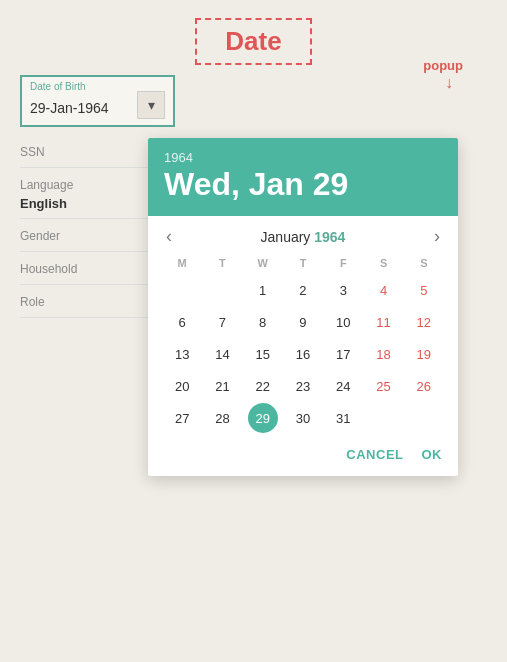 The width and height of the screenshot is (507, 662). What do you see at coordinates (263, 354) in the screenshot?
I see `calendar-day: 15` at bounding box center [263, 354].